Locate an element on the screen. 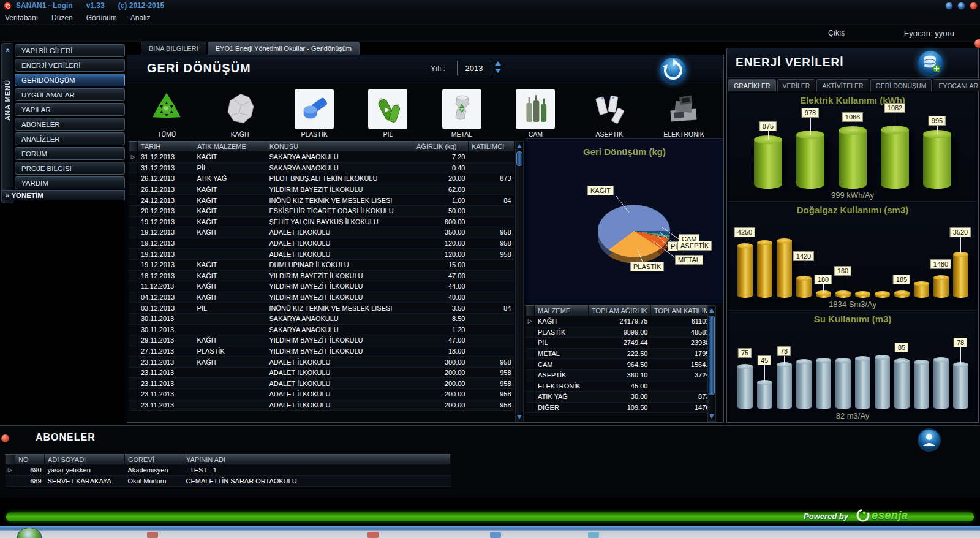 The image size is (980, 538). table-scrollbar is located at coordinates (519, 282).